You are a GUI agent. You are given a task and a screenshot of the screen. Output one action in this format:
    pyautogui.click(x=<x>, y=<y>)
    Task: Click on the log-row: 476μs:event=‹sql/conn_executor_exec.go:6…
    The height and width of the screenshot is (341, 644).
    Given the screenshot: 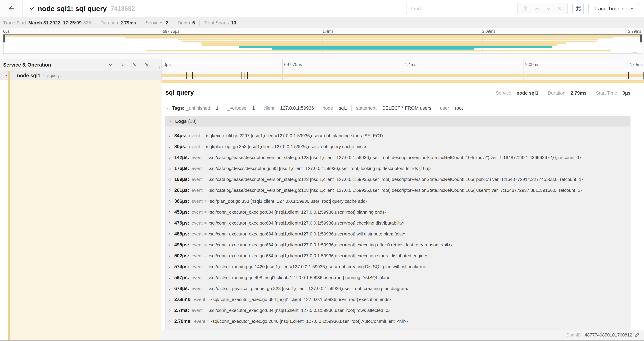 What is the action you would take?
    pyautogui.click(x=398, y=223)
    